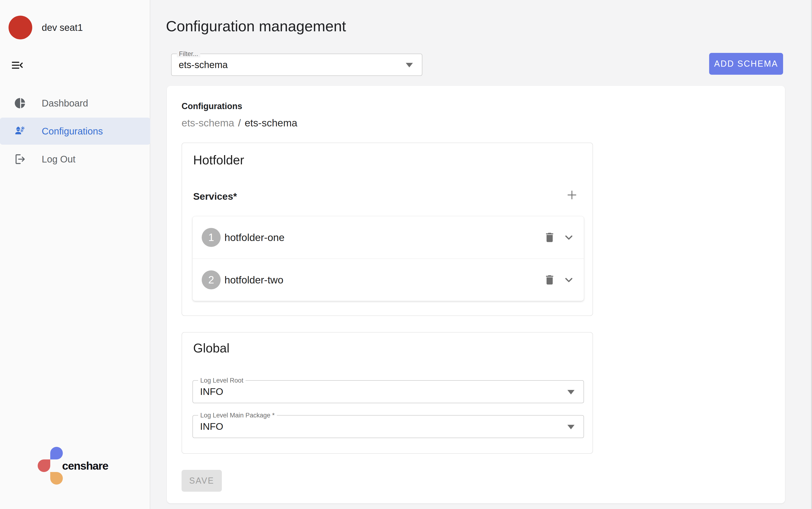 The width and height of the screenshot is (812, 509). What do you see at coordinates (57, 478) in the screenshot?
I see `logo-petal-orange` at bounding box center [57, 478].